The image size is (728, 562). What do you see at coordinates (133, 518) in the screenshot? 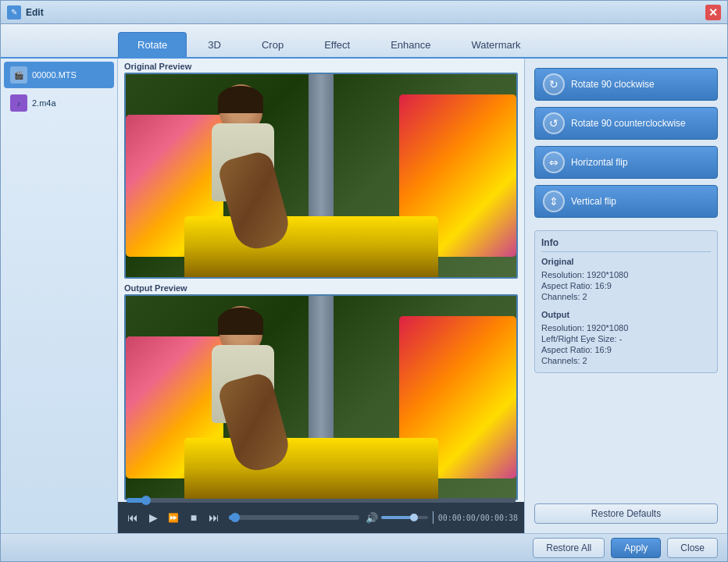
I see `skip-back-button: ⏮` at bounding box center [133, 518].